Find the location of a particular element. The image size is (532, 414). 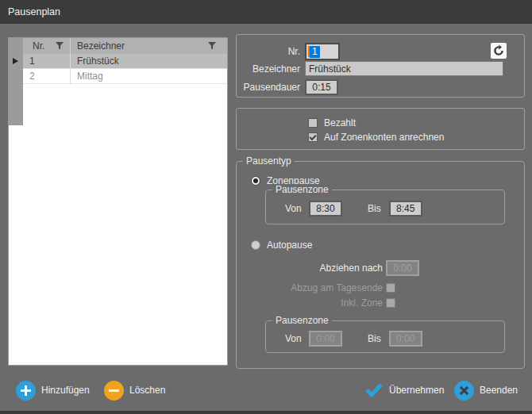

autopause-label: Autopause is located at coordinates (289, 245).